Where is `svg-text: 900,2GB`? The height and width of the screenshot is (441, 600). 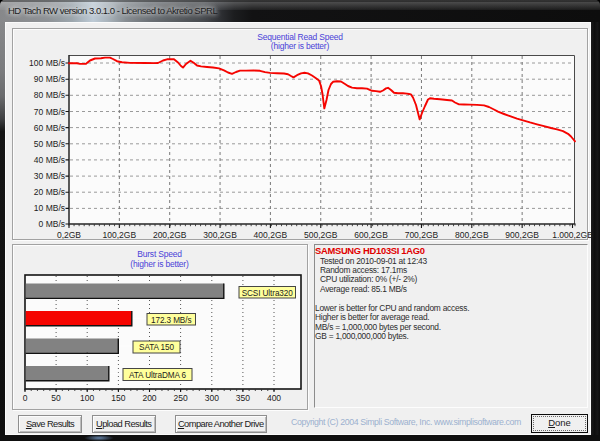
svg-text: 900,2GB is located at coordinates (522, 235).